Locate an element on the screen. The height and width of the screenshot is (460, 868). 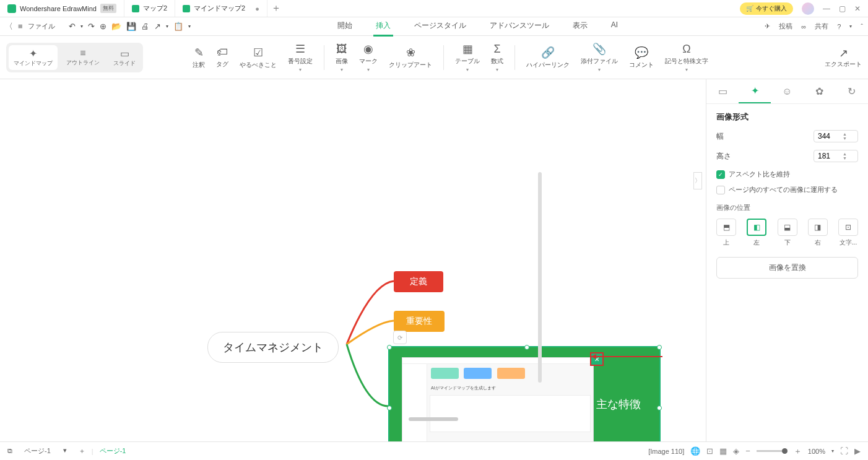
zoom-slider is located at coordinates (772, 451).